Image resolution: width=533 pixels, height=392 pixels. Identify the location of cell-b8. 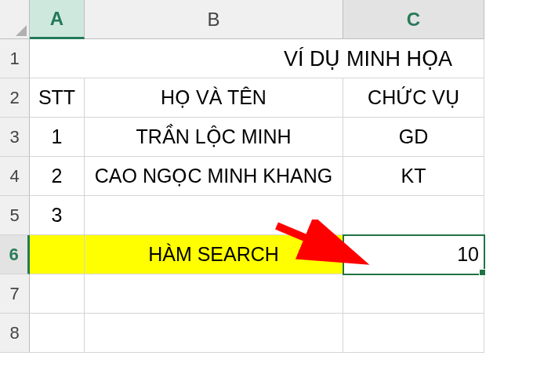
(214, 333).